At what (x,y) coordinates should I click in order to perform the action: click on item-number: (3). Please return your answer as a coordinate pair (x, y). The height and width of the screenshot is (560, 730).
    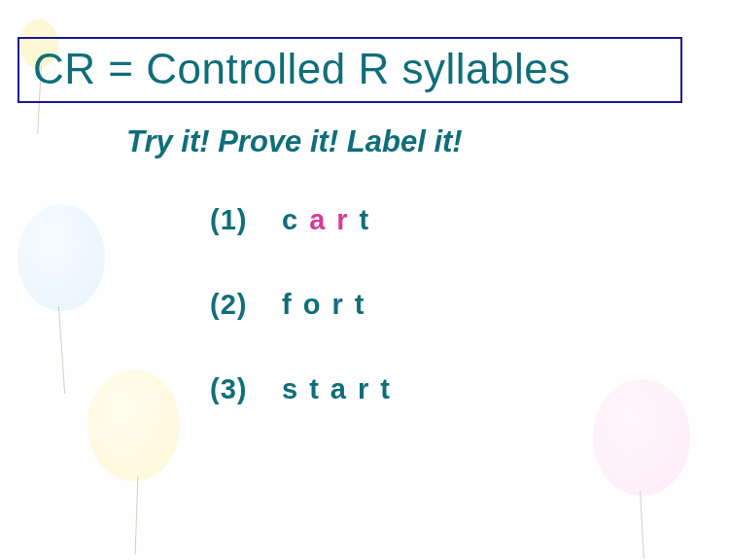
    Looking at the image, I should click on (246, 389).